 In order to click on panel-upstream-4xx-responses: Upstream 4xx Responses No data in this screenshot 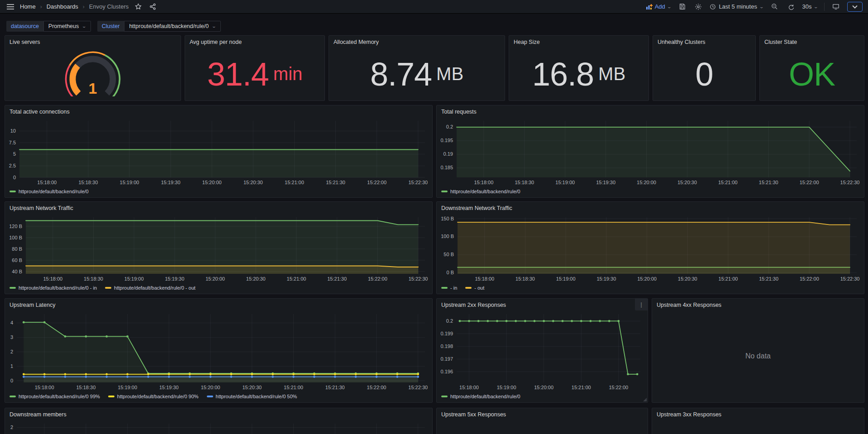, I will do `click(758, 350)`.